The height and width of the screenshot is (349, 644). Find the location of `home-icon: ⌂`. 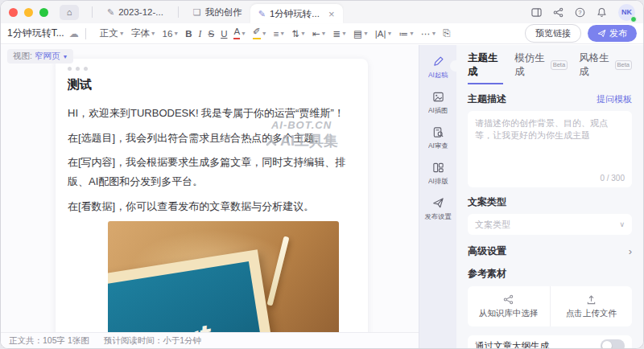

home-icon: ⌂ is located at coordinates (69, 12).